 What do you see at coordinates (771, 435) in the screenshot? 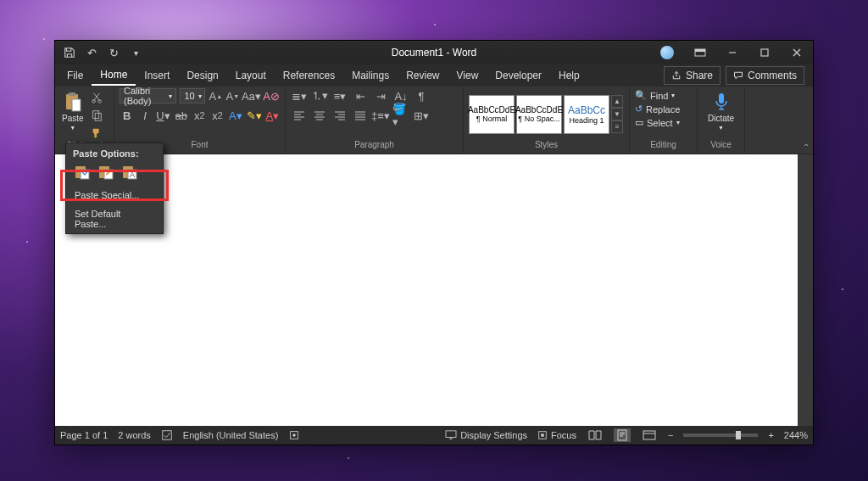
I see `zoom-in-button: +` at bounding box center [771, 435].